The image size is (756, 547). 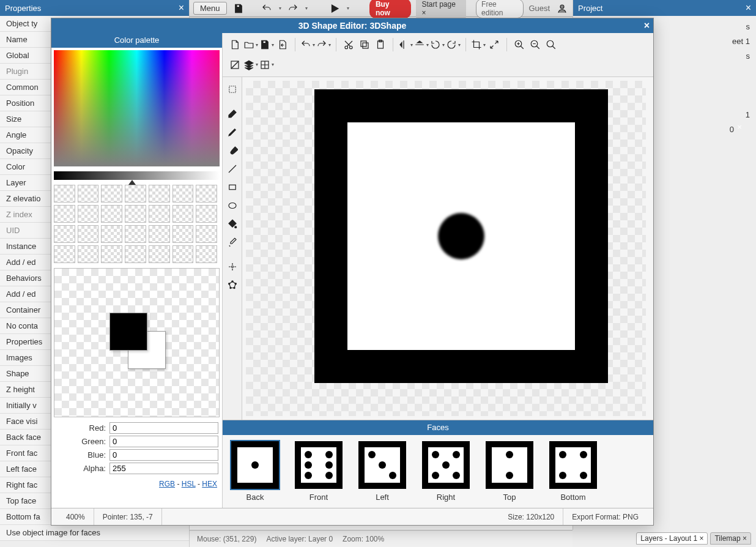 What do you see at coordinates (365, 45) in the screenshot?
I see `copy-icon` at bounding box center [365, 45].